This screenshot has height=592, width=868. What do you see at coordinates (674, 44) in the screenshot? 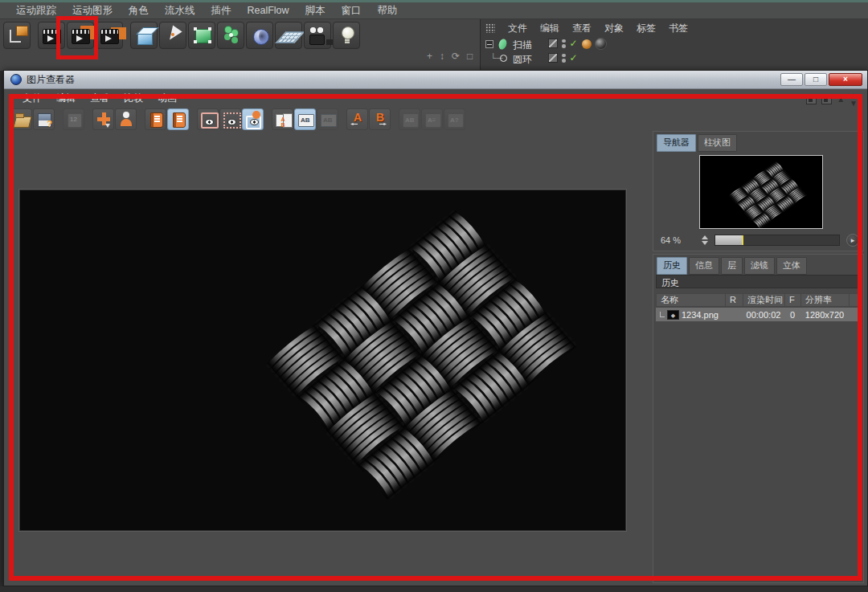
I see `object-row-sweep: 扫描 ✓` at bounding box center [674, 44].